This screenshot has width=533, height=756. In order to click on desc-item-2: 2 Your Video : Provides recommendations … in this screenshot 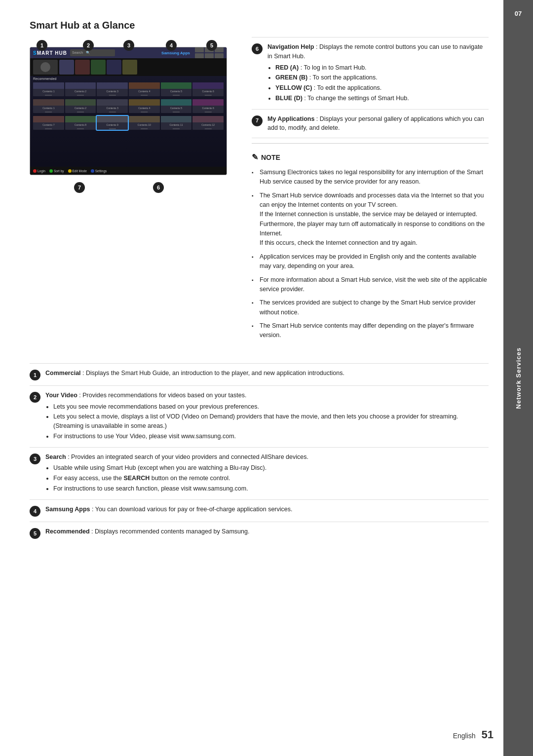, I will do `click(259, 416)`.